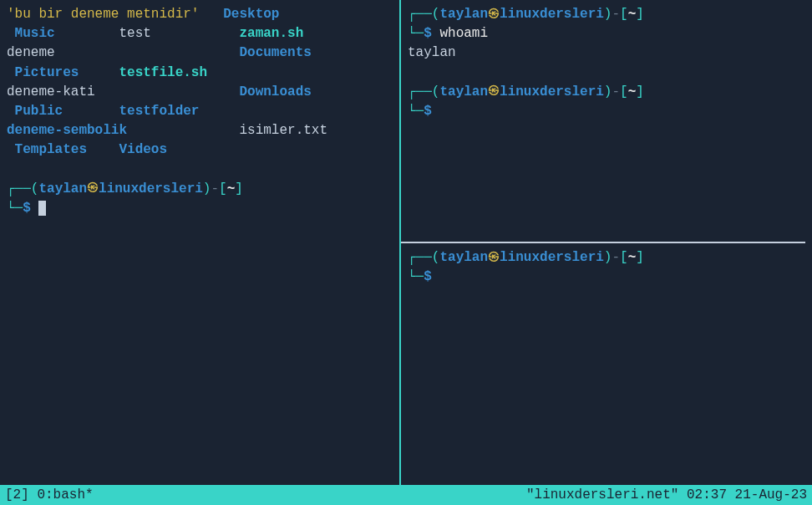 This screenshot has height=505, width=812. I want to click on ls-row: Music test zaman.sh, so click(200, 33).